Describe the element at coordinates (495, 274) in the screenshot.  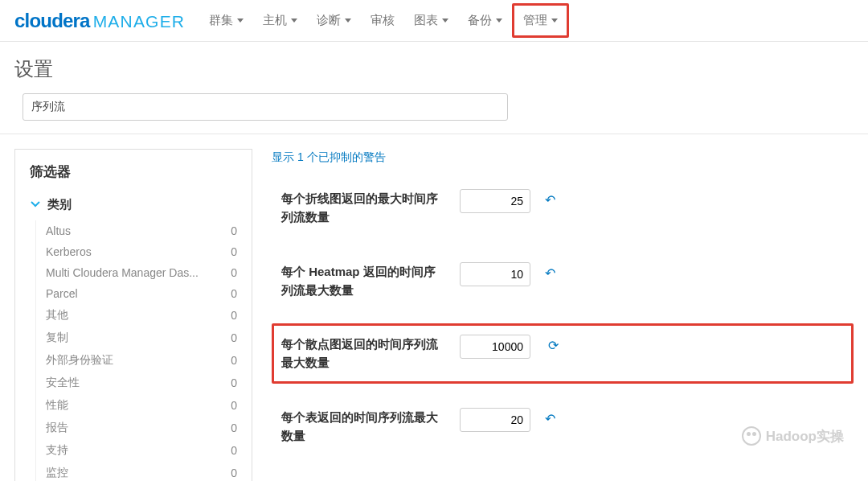
I see `setting-input-heatmap` at that location.